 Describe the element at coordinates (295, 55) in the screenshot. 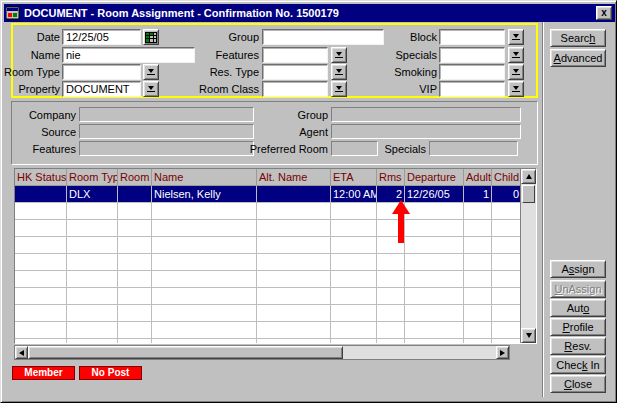

I see `features-input` at that location.